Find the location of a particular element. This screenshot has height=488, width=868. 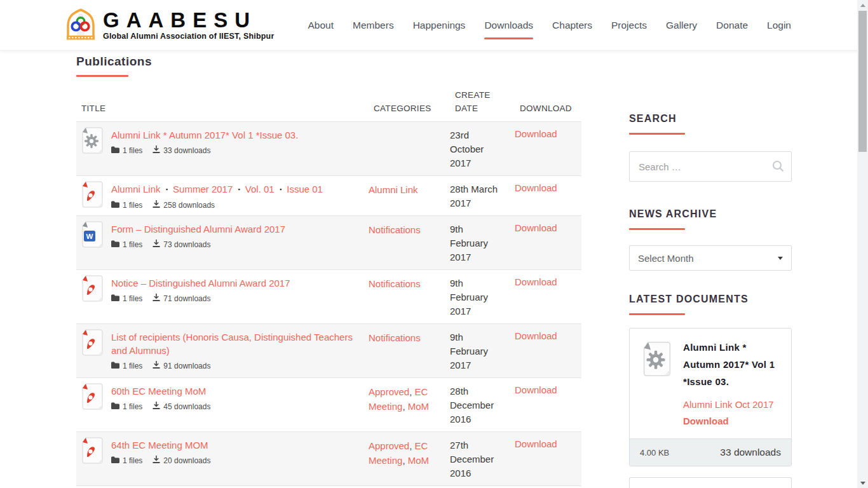

search-heading-underline is located at coordinates (657, 133).